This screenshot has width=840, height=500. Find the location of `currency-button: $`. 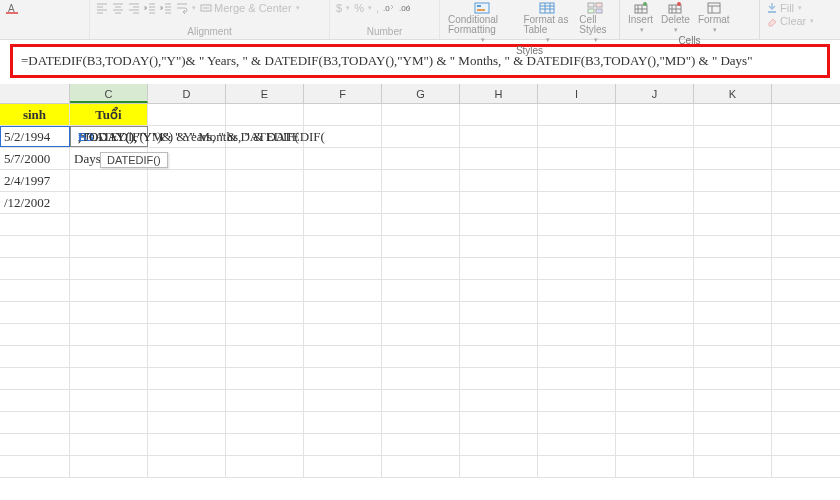

currency-button: $ is located at coordinates (343, 8).